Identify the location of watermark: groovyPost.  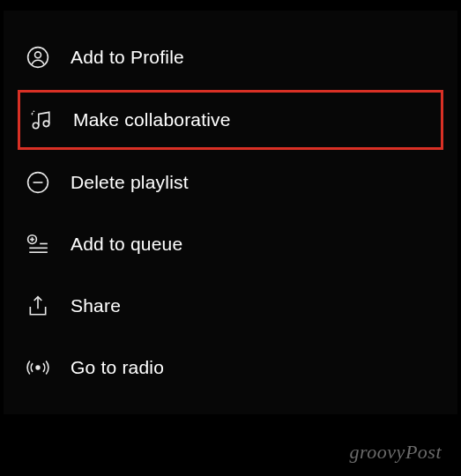
(396, 452).